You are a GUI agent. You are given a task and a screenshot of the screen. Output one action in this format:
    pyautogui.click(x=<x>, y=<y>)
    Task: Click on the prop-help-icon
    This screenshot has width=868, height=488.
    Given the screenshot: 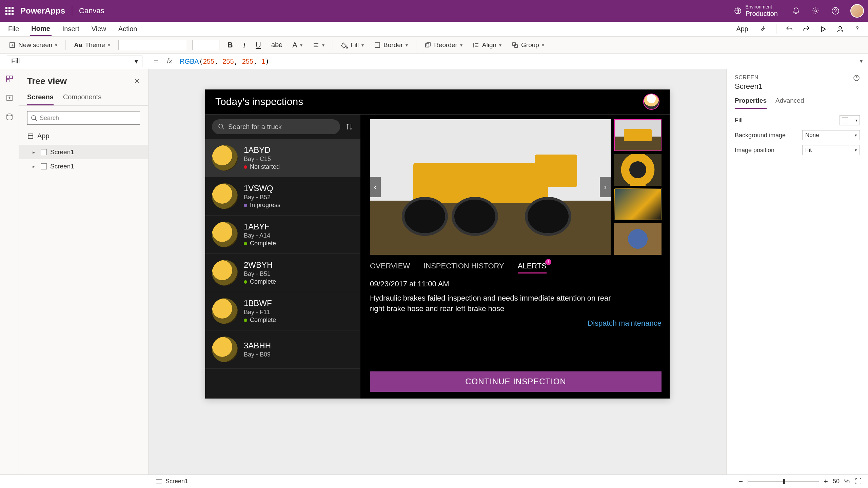 What is the action you would take?
    pyautogui.click(x=856, y=79)
    